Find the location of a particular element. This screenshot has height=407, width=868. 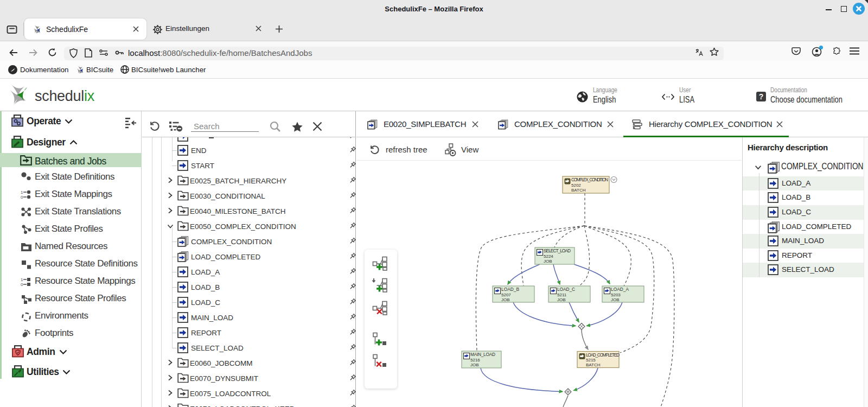

svg-text: COMPLEX_CONDITION is located at coordinates (590, 180).